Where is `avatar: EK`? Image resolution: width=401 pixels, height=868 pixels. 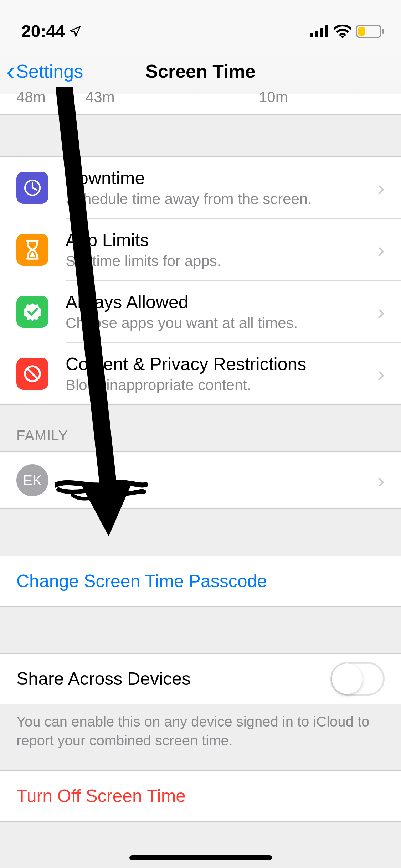
avatar: EK is located at coordinates (32, 480).